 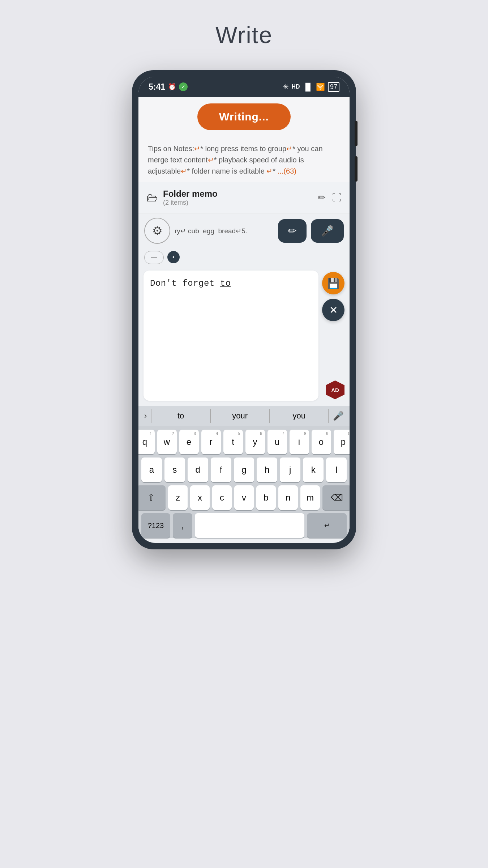 What do you see at coordinates (244, 470) in the screenshot?
I see `keyboard-row-2: a s d f g h j k l` at bounding box center [244, 470].